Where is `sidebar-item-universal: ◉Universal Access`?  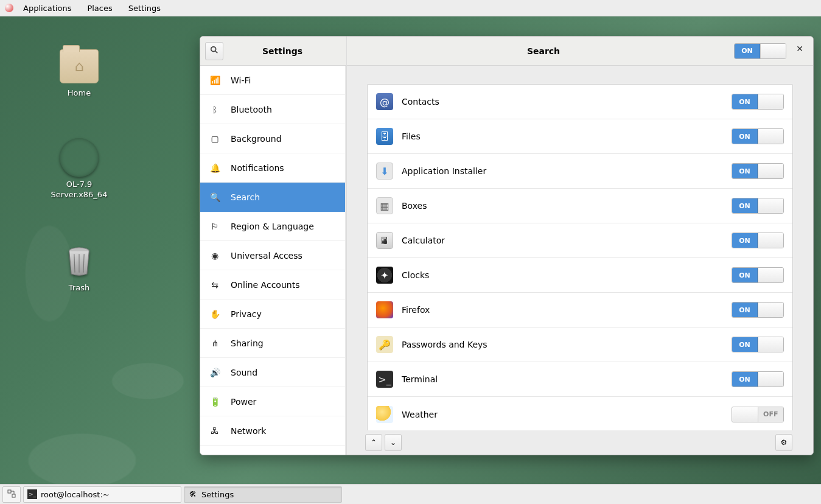
sidebar-item-universal: ◉Universal Access is located at coordinates (273, 256).